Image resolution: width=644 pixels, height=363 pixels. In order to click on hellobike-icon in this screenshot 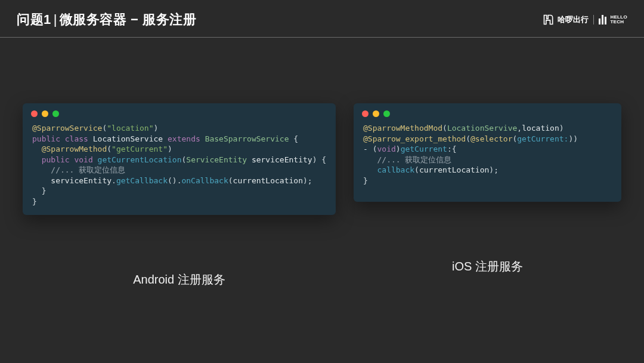, I will do `click(549, 20)`.